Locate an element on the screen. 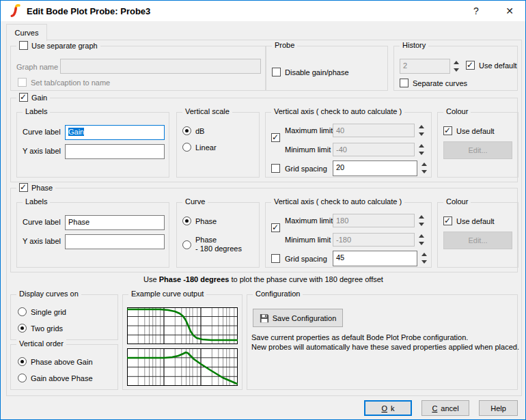 Image resolution: width=526 pixels, height=420 pixels. history-input: 2 is located at coordinates (425, 66).